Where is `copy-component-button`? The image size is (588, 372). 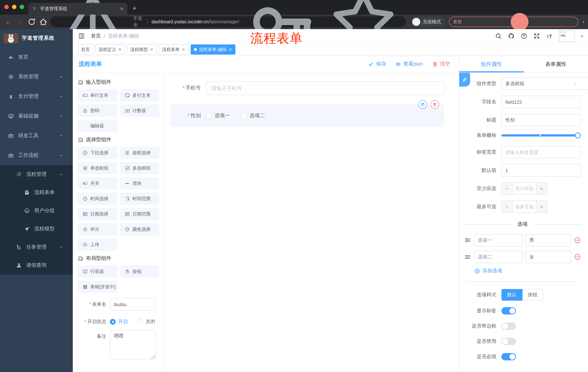
copy-component-button is located at coordinates (423, 105).